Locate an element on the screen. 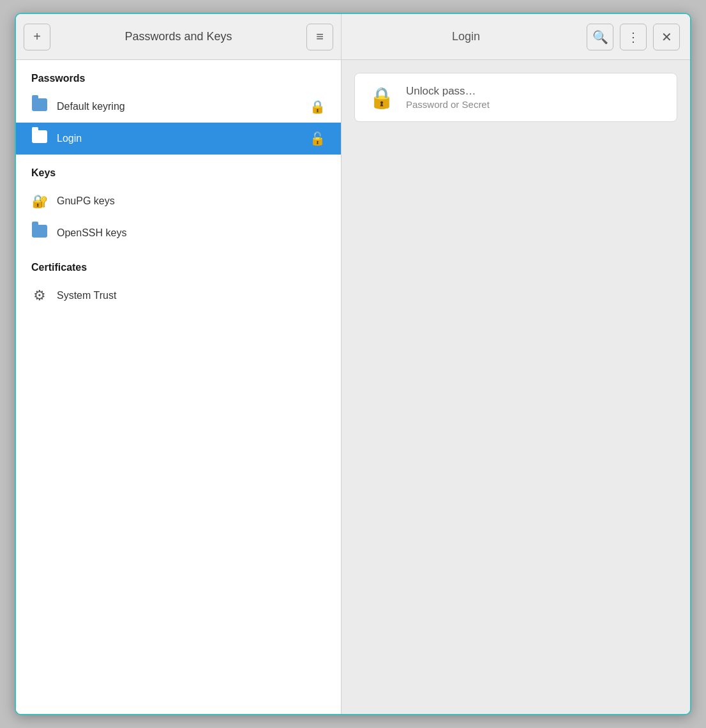  sidebar-item-gnupg: 🔐 GnuPG keys is located at coordinates (179, 201).